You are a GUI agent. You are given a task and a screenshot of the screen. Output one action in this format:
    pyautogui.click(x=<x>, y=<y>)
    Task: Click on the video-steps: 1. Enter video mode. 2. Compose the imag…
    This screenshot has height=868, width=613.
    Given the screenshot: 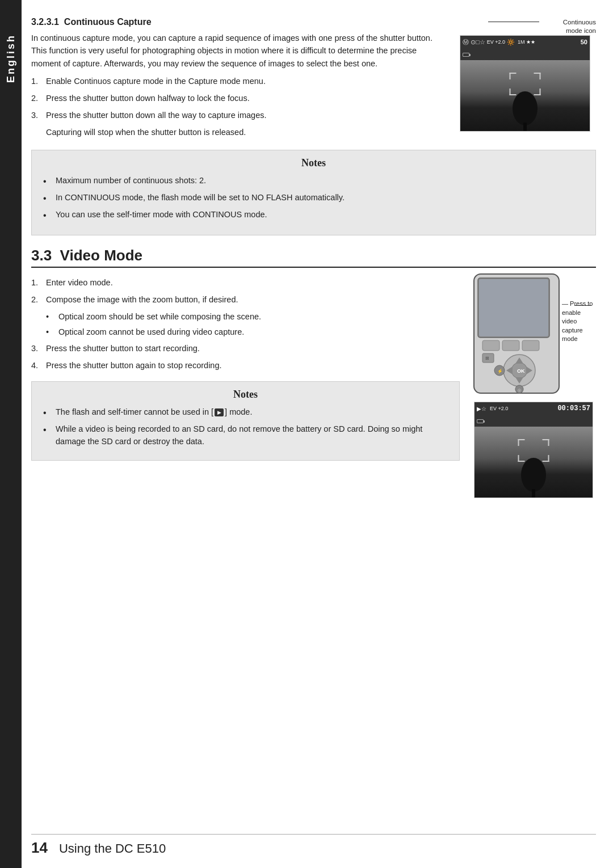 What is the action you would take?
    pyautogui.click(x=245, y=292)
    